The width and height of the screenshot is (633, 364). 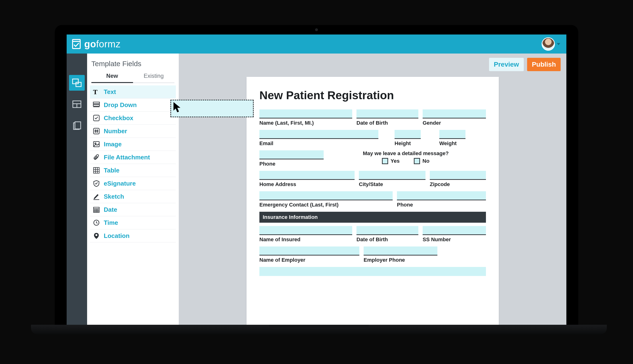 I want to click on document-title: New Patient Registration, so click(x=373, y=95).